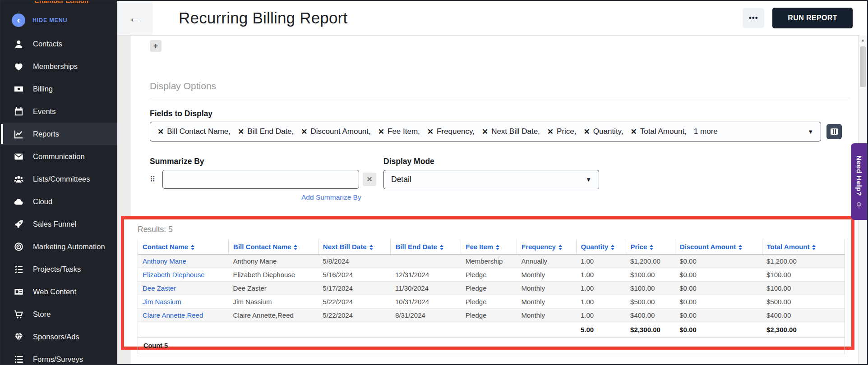  Describe the element at coordinates (19, 292) in the screenshot. I see `newspaper-icon` at that location.